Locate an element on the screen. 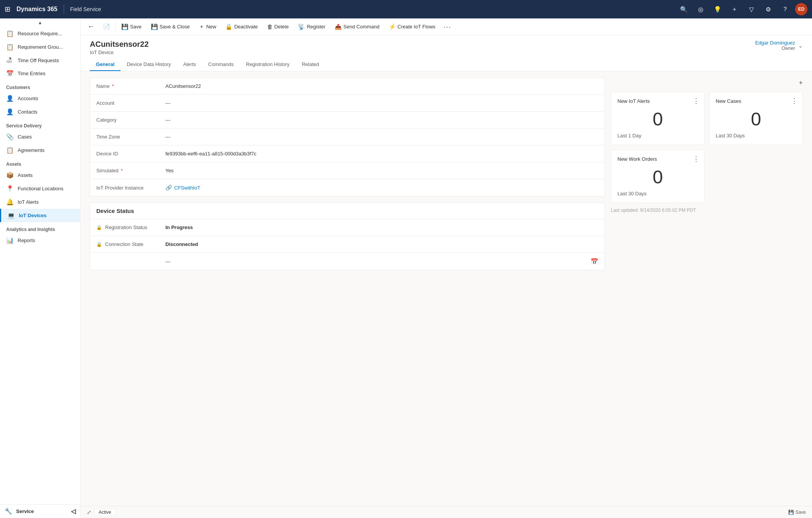 Image resolution: width=812 pixels, height=518 pixels. form-row-name: Name * ACunitsensor22 is located at coordinates (347, 86).